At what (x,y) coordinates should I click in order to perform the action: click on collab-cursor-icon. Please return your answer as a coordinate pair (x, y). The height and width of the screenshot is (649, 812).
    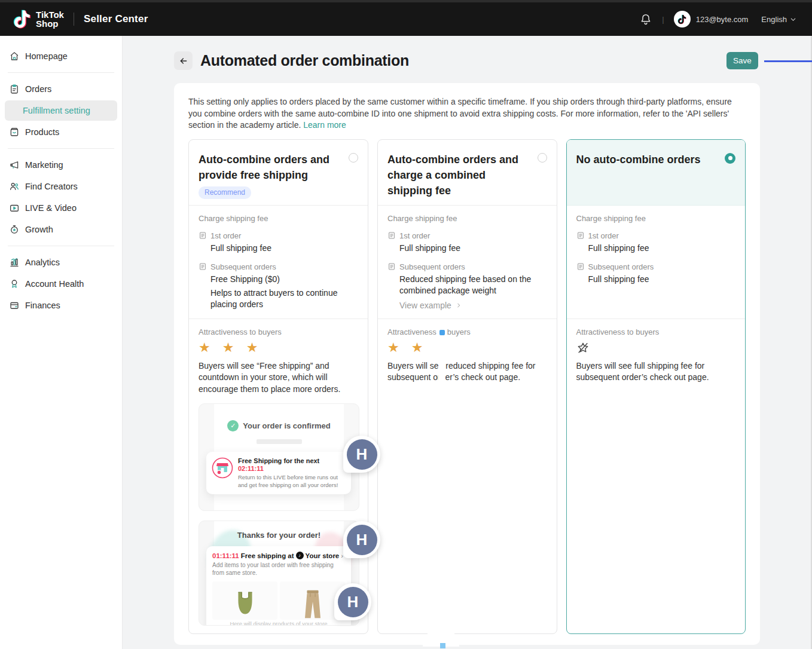
    Looking at the image, I should click on (442, 332).